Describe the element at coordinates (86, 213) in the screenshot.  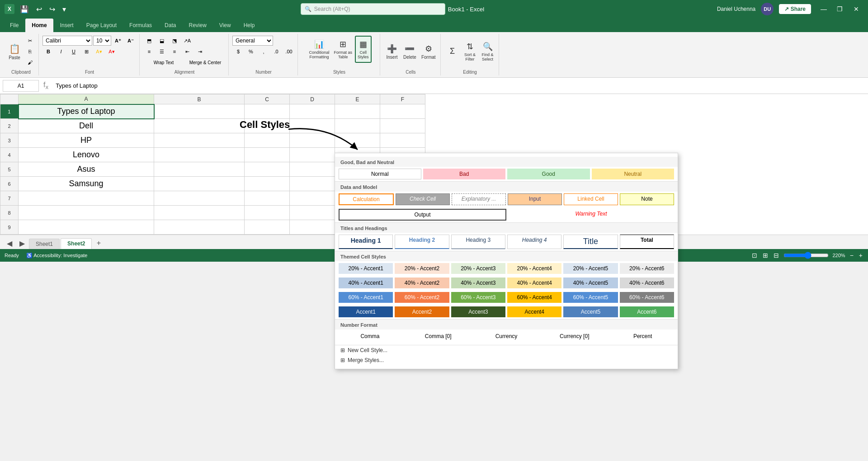
I see `cell-a8` at that location.